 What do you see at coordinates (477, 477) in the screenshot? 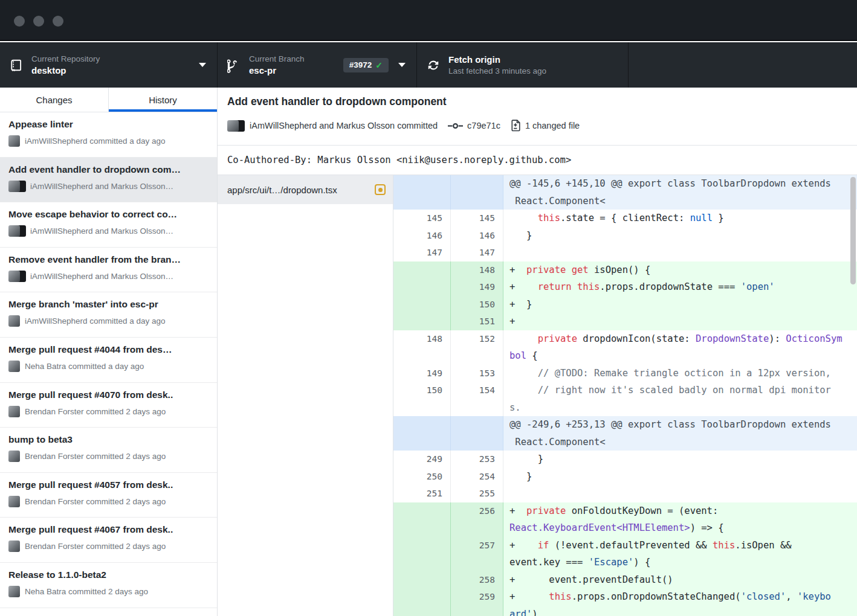
I see `new-line-number: 254` at bounding box center [477, 477].